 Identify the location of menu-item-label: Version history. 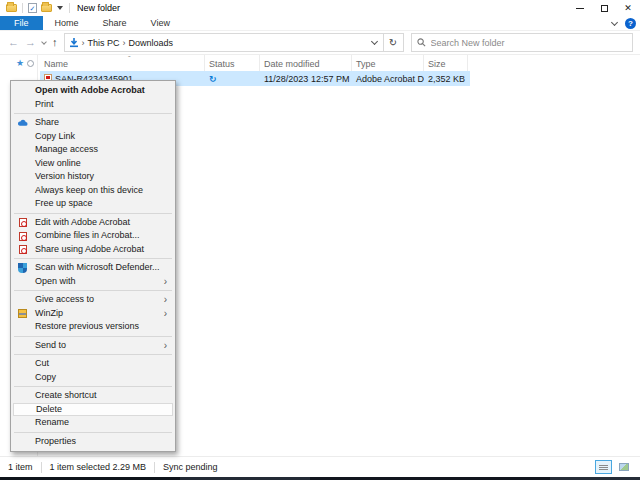
(64, 176).